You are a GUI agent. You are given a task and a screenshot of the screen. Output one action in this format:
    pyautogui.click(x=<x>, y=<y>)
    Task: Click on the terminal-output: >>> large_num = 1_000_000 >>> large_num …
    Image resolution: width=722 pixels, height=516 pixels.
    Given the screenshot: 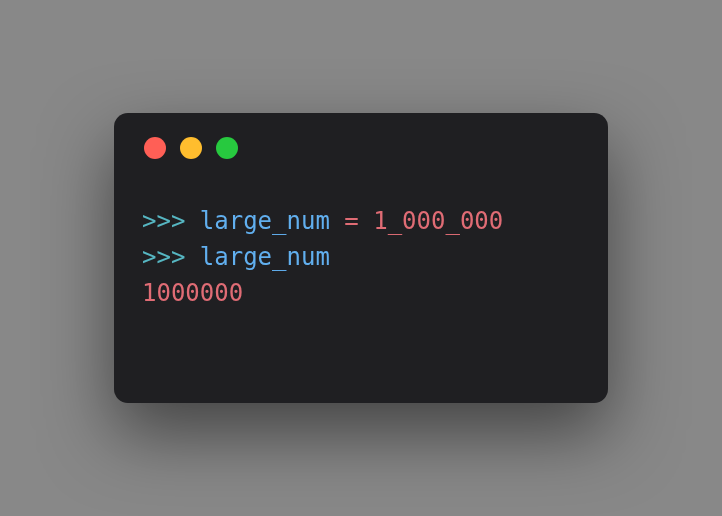 What is the action you would take?
    pyautogui.click(x=361, y=257)
    